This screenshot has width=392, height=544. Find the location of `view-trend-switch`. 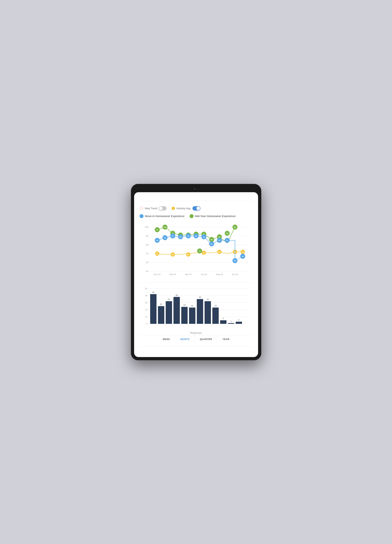

view-trend-switch is located at coordinates (163, 208).